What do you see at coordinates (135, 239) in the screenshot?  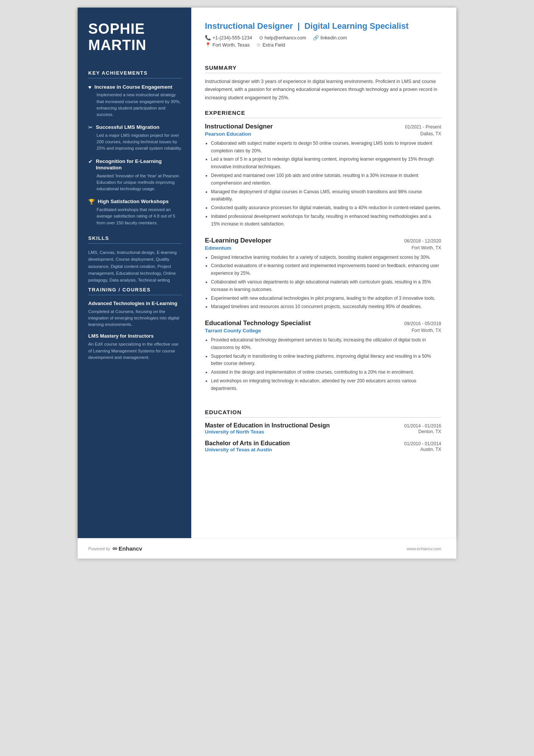 I see `skills-title: SKILLS` at bounding box center [135, 239].